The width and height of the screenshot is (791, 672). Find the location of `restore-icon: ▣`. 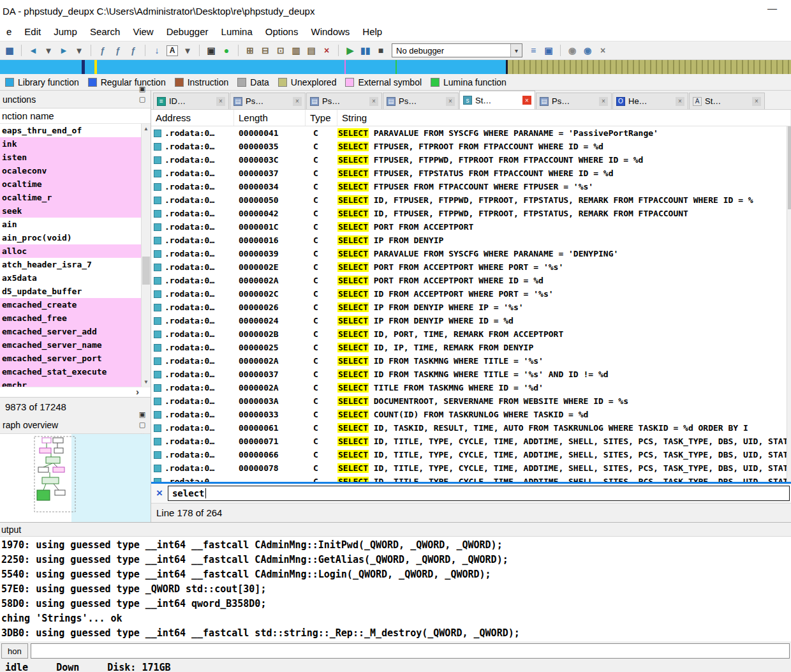

restore-icon: ▣ is located at coordinates (142, 415).